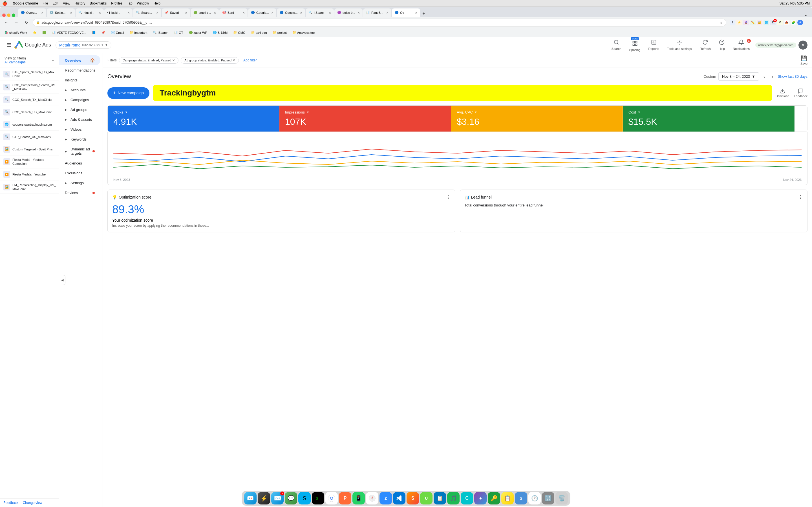 The height and width of the screenshot is (507, 812). What do you see at coordinates (30, 187) in the screenshot?
I see `campaign-item-fm-remarketing: 🖼️ FM_Remarketing_Display_US_MaxConv` at bounding box center [30, 187].